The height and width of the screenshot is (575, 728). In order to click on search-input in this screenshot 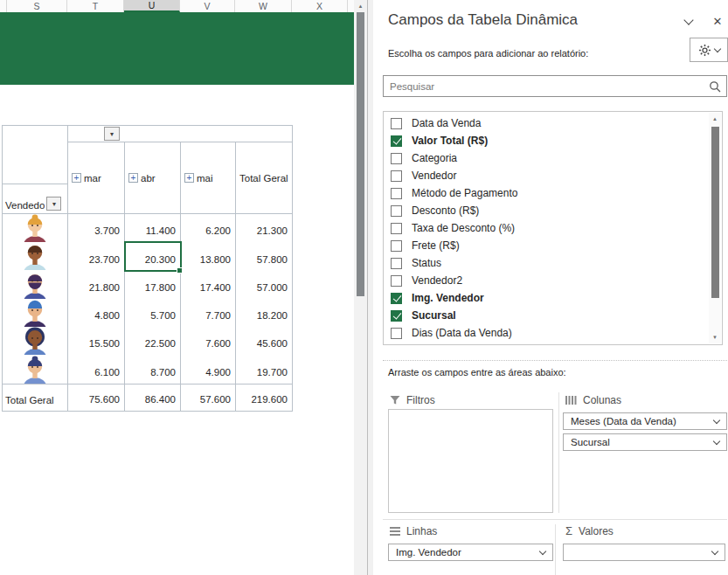, I will do `click(546, 87)`.